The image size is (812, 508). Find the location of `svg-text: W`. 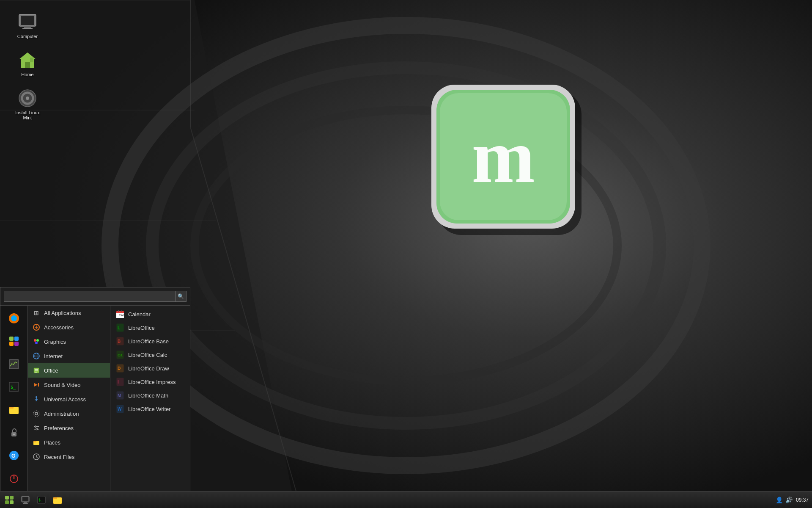

svg-text: W is located at coordinates (120, 409).